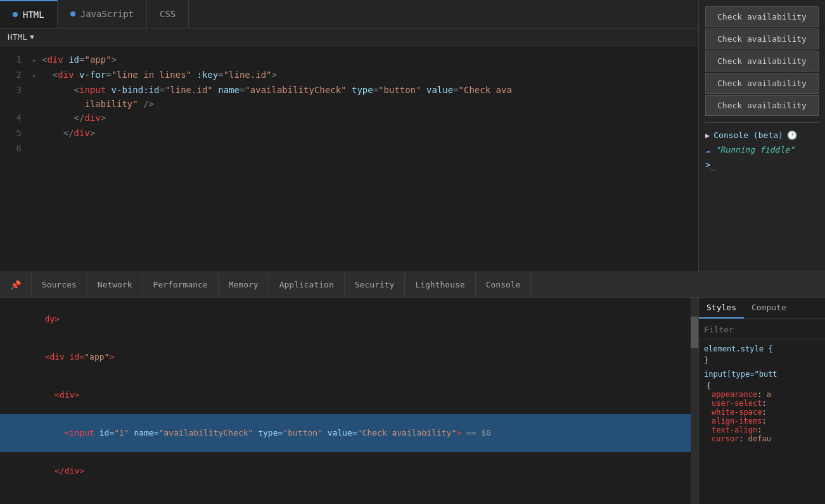 The image size is (825, 504). Describe the element at coordinates (37, 60) in the screenshot. I see `line-arrow-1: ▾` at that location.